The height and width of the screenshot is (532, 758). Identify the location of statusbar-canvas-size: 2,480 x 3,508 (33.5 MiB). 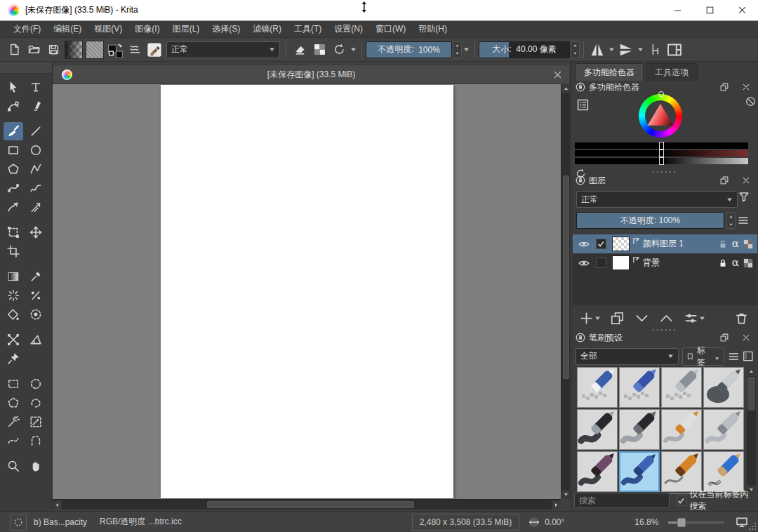
(466, 522).